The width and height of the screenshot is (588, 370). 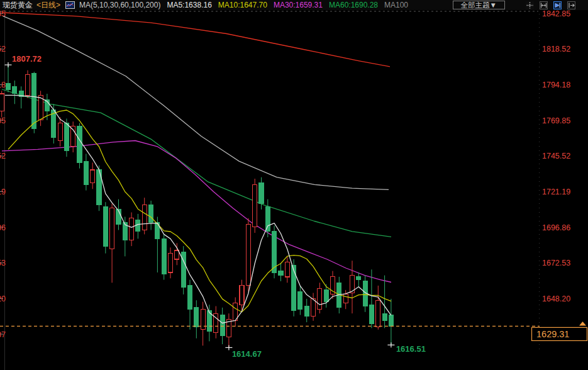 I want to click on y-axis-label: 1842.85, so click(x=556, y=14).